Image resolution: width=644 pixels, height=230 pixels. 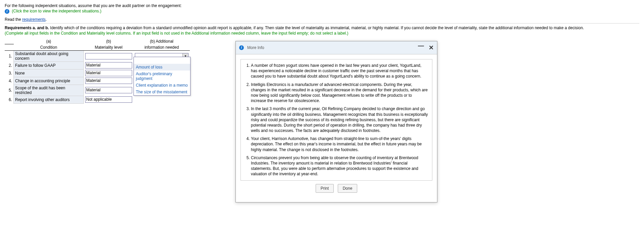 I want to click on row-num: 3., so click(x=9, y=73).